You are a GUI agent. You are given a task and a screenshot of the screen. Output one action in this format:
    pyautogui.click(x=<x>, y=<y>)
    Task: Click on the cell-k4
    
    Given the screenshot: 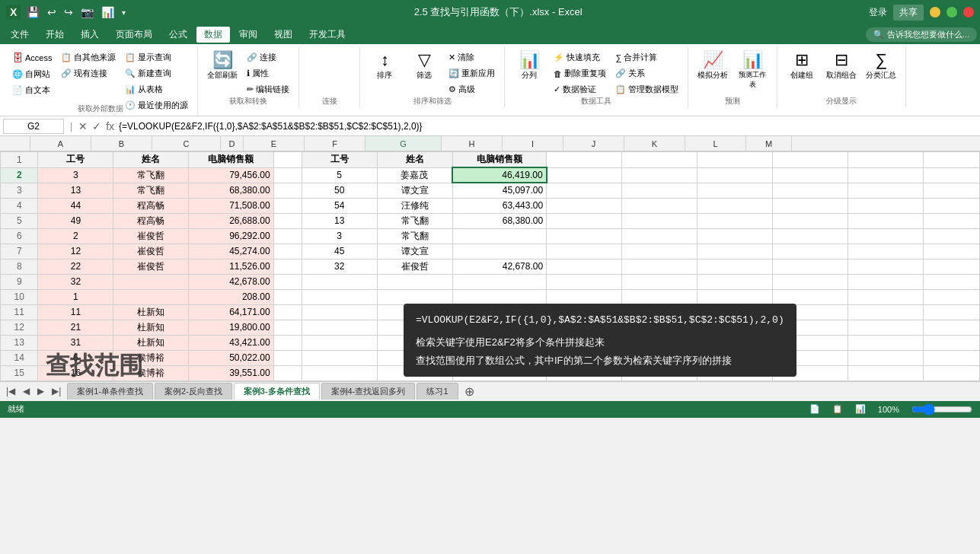 What is the action you would take?
    pyautogui.click(x=810, y=205)
    